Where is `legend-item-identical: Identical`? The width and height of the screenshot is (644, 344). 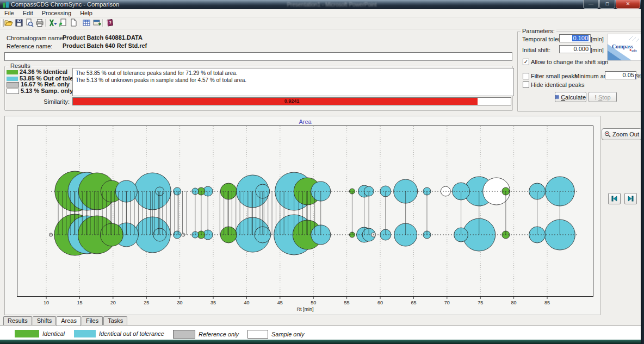 legend-item-identical: Identical is located at coordinates (40, 334).